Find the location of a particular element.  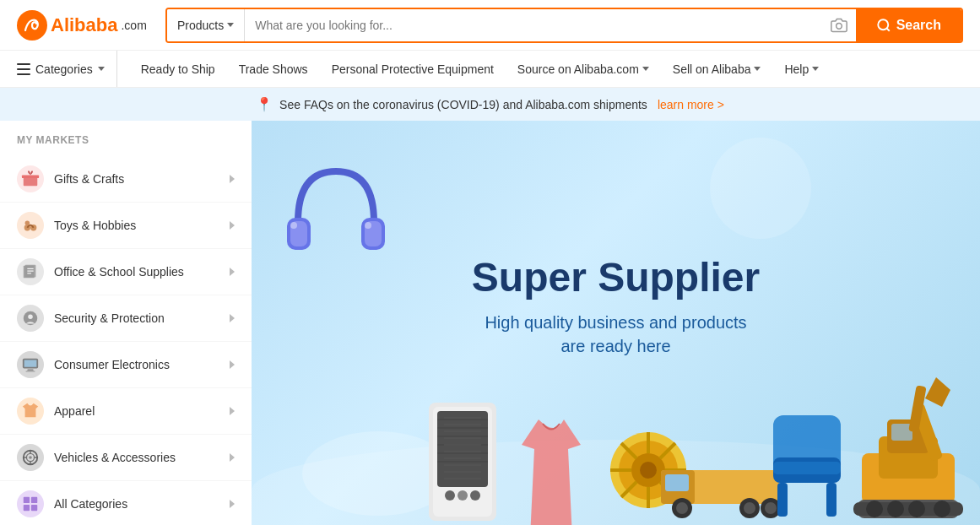

nav-item-ppe: Personal Protective Equipment is located at coordinates (413, 69).